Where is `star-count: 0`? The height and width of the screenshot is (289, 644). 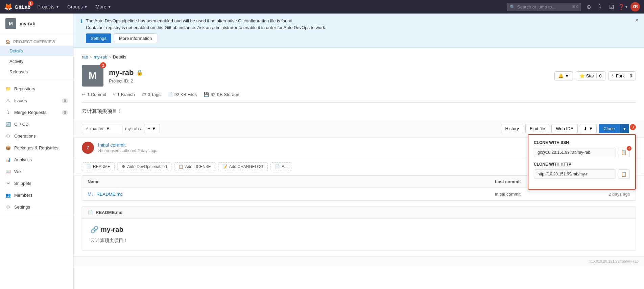 star-count: 0 is located at coordinates (599, 76).